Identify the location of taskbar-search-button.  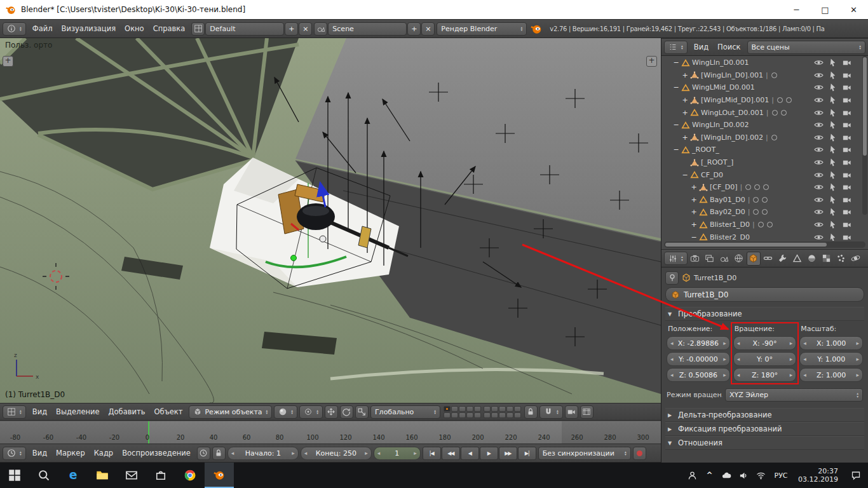
(44, 475).